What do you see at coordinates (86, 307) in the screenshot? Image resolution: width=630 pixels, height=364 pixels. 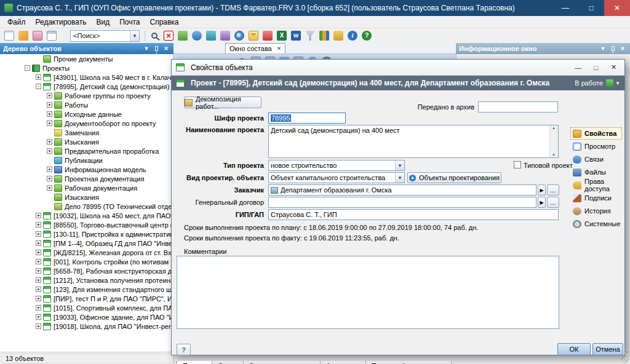 I see `tree-item: + [1015], Спортивный комплекс, для ПАО "…` at bounding box center [86, 307].